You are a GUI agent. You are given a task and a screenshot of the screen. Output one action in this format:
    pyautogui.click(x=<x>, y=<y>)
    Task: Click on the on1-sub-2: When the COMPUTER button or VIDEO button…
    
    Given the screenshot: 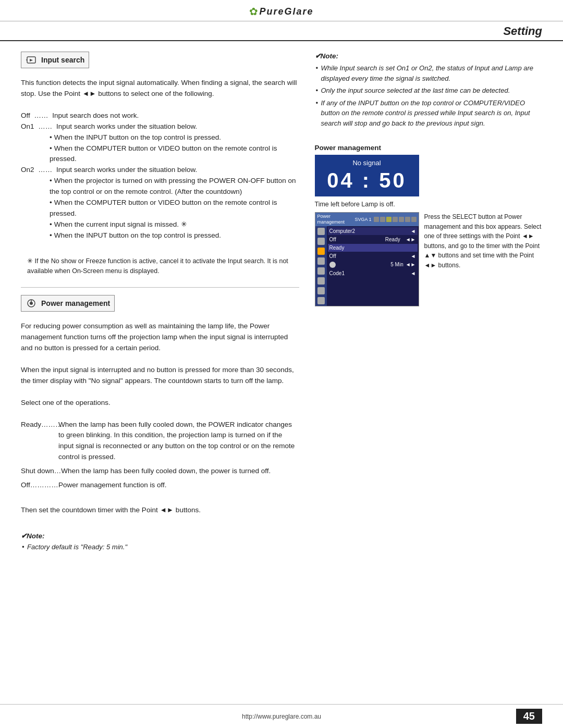 What is the action you would take?
    pyautogui.click(x=174, y=154)
    